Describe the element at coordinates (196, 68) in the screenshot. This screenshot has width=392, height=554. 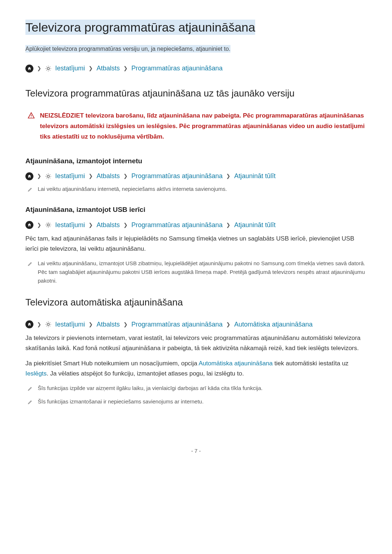
I see `breadcrumb-main: ❯ Iestatījumi ❯ Atbalsts ❯ Programmatūra…` at that location.